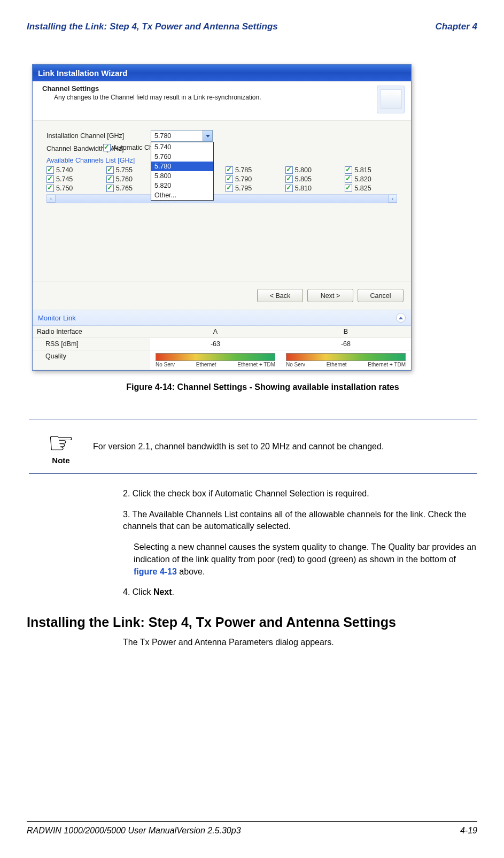 Image resolution: width=504 pixels, height=858 pixels. I want to click on step-4: 4. Click Next., so click(300, 593).